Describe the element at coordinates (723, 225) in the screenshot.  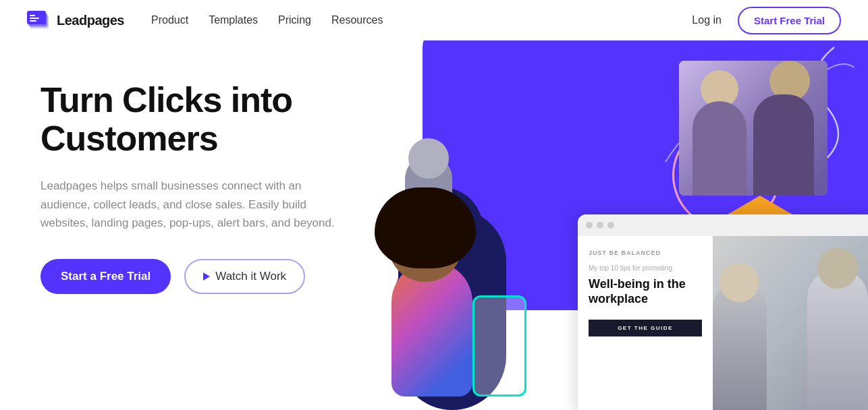
I see `browser-bar` at that location.